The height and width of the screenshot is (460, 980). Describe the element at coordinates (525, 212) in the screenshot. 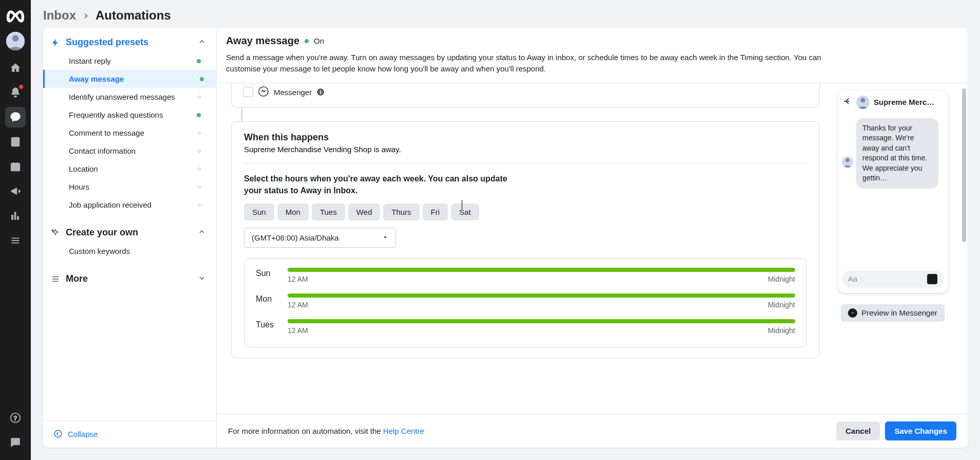

I see `day-filter-pills: Sun Mon Tues Wed Thurs Fri Sat` at that location.